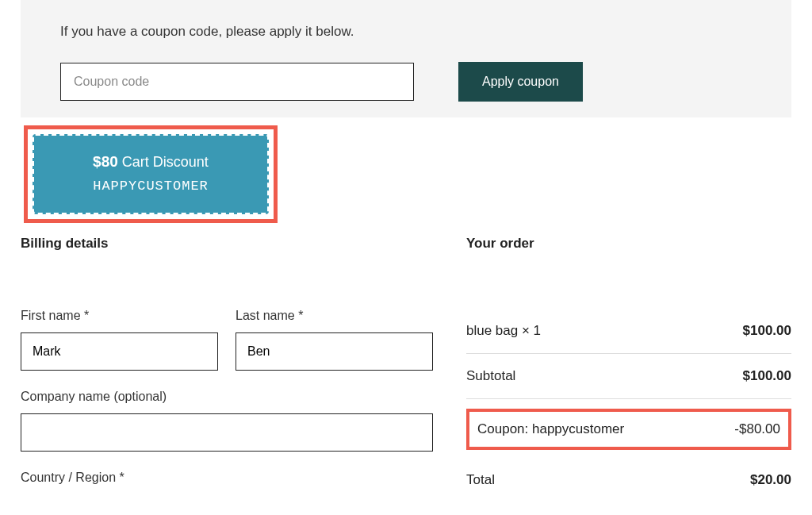 The width and height of the screenshot is (812, 515). Describe the element at coordinates (504, 331) in the screenshot. I see `order-item-label: blue bag × 1` at that location.